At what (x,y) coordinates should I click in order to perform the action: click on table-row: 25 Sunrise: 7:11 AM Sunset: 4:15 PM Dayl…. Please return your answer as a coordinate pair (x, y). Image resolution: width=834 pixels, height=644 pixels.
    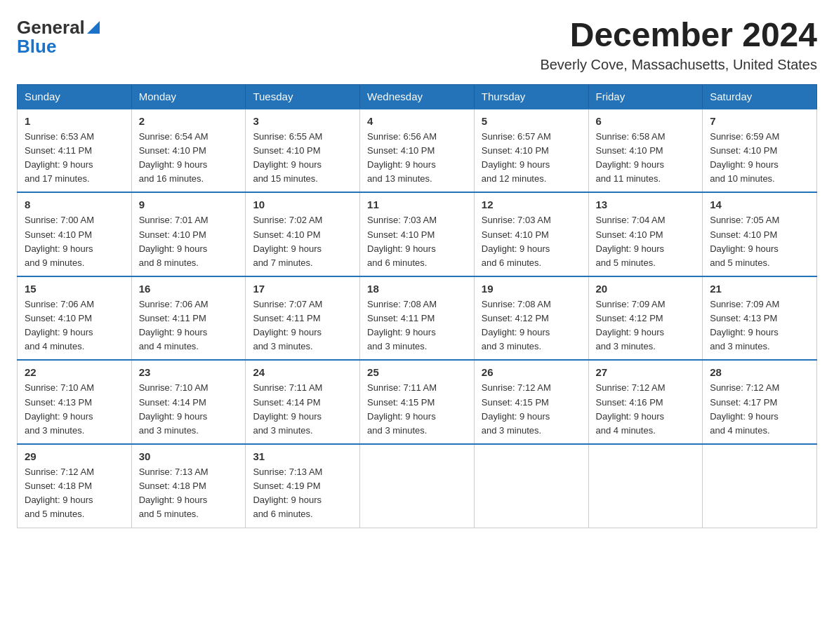
    Looking at the image, I should click on (417, 402).